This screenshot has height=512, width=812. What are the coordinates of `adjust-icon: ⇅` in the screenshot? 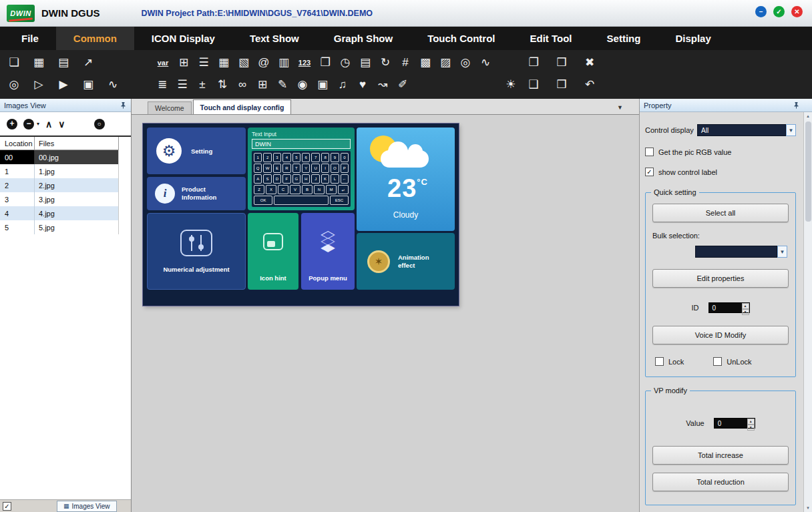 It's located at (222, 85).